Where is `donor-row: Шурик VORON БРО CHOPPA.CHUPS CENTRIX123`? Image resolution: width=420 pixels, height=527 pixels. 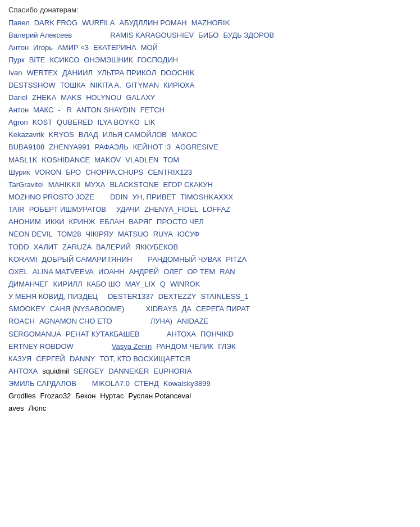
donor-row: Шурик VORON БРО CHOPPA.CHUPS CENTRIX123 is located at coordinates (210, 172).